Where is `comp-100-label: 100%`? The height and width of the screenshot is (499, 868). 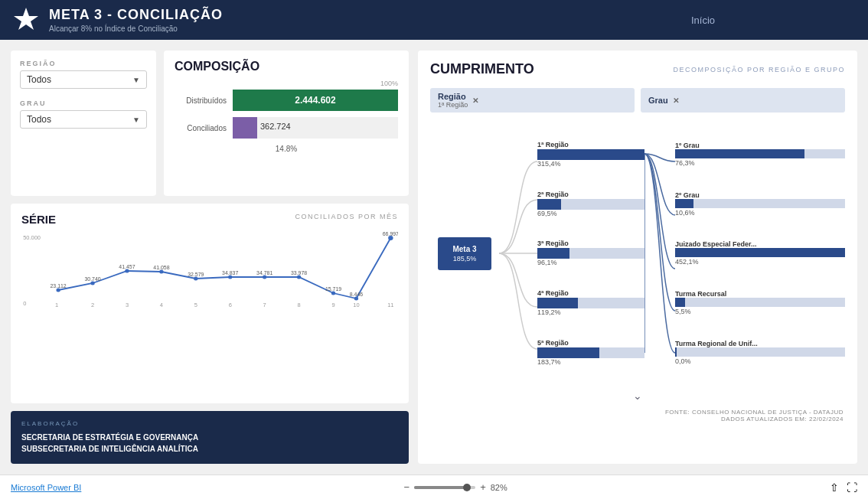
comp-100-label: 100% is located at coordinates (286, 83).